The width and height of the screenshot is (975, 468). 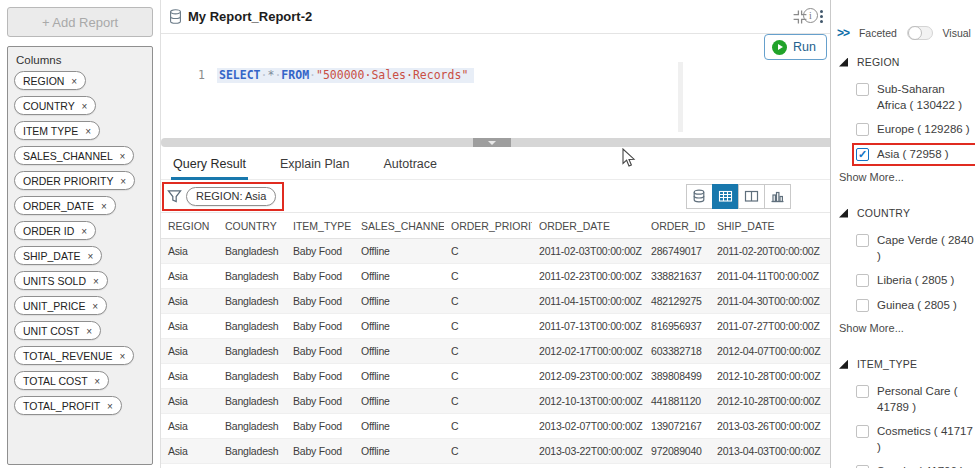 What do you see at coordinates (804, 47) in the screenshot?
I see `run-button-label: Run` at bounding box center [804, 47].